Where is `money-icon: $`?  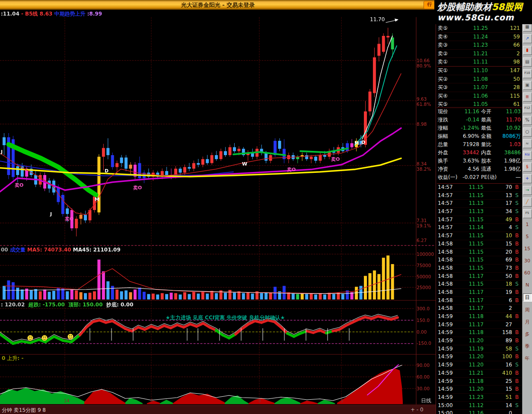 money-icon: $ is located at coordinates (527, 167).